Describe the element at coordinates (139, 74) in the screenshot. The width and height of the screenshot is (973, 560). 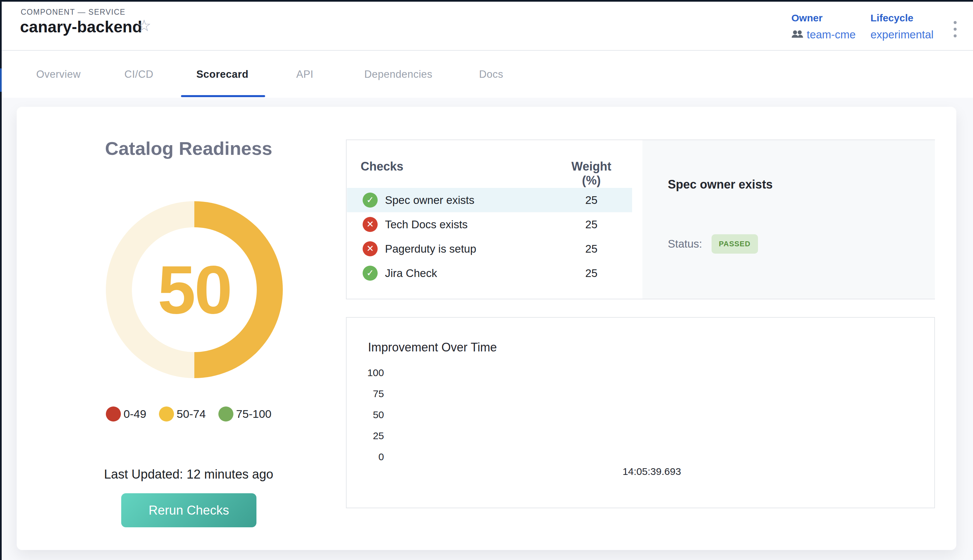
I see `tab-cicd: CI/CD` at that location.